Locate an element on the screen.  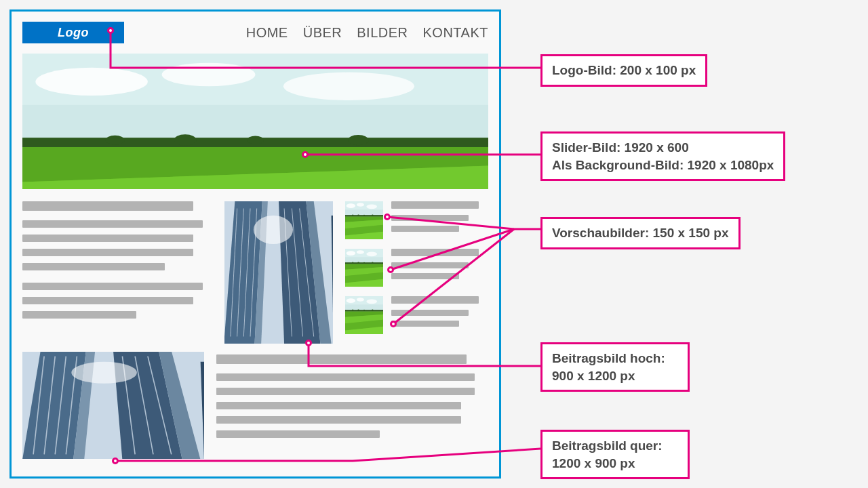
callout-text: Beitragsbild quer: is located at coordinates (615, 446).